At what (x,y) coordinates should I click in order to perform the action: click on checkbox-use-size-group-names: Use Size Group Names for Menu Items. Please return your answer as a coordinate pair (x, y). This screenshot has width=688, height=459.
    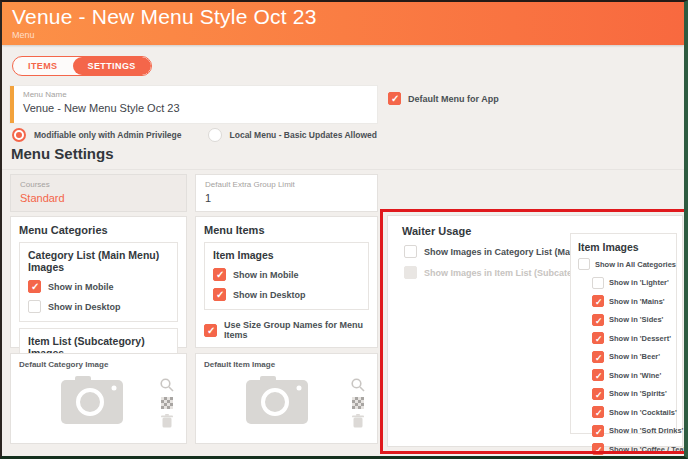
    Looking at the image, I should click on (286, 330).